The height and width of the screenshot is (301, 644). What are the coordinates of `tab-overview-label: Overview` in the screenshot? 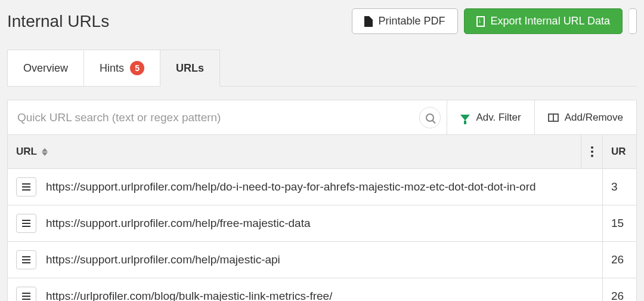 It's located at (45, 68).